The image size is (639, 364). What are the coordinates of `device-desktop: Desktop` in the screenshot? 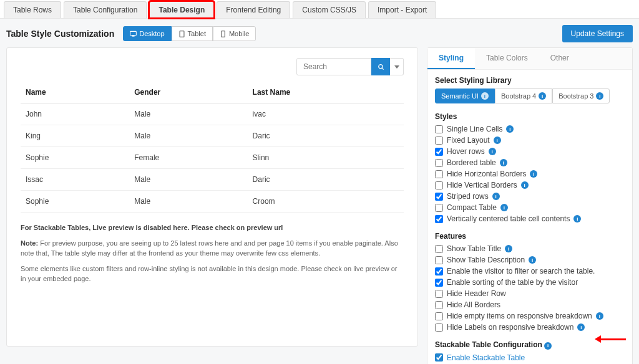 It's located at (147, 34).